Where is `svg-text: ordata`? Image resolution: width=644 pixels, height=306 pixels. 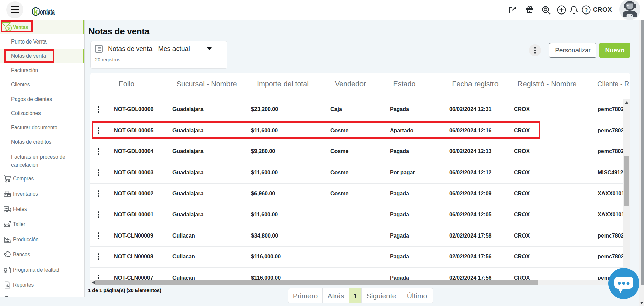
svg-text: ordata is located at coordinates (47, 12).